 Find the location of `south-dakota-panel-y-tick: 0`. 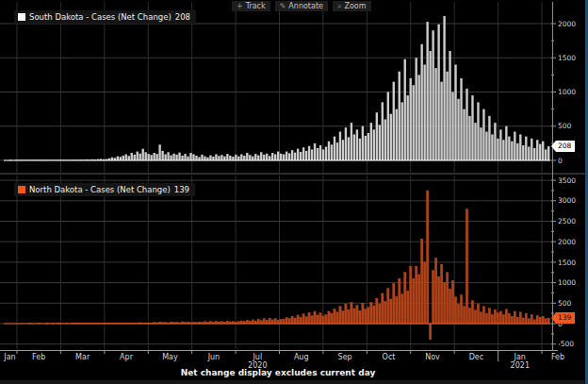

south-dakota-panel-y-tick: 0 is located at coordinates (560, 160).